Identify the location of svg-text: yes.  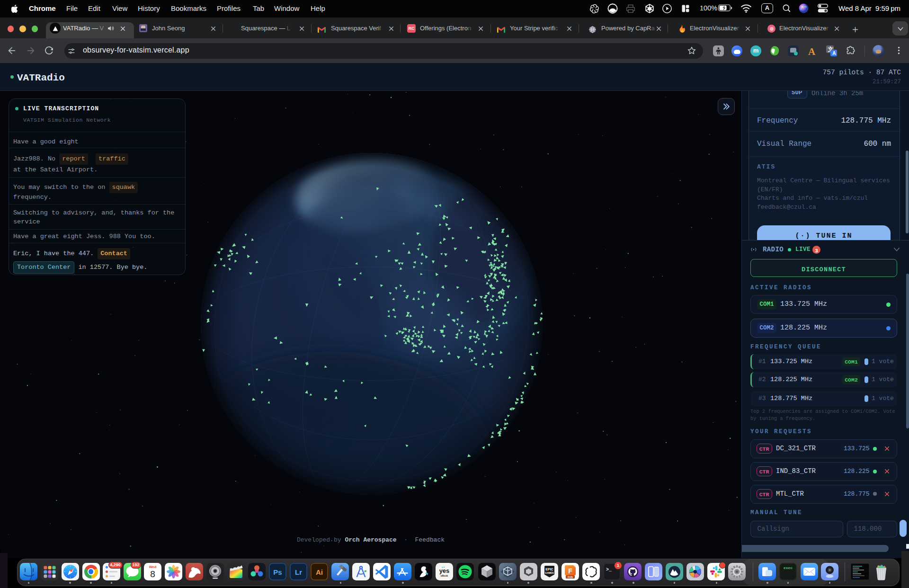
(444, 571).